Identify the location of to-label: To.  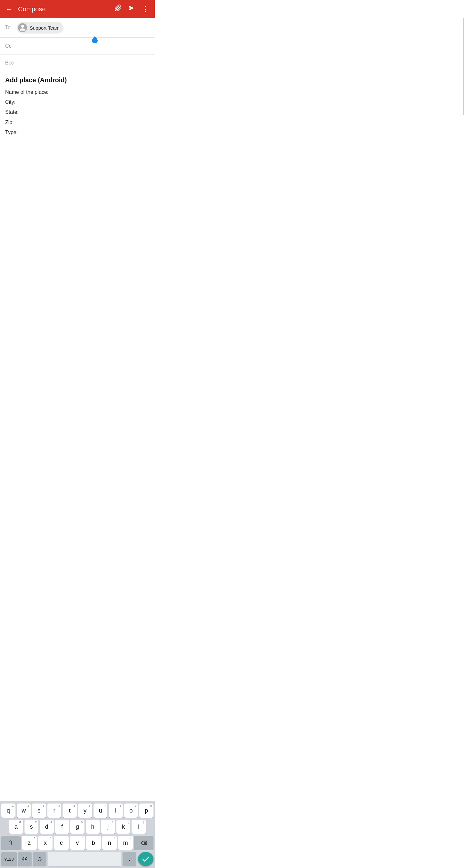
(11, 28).